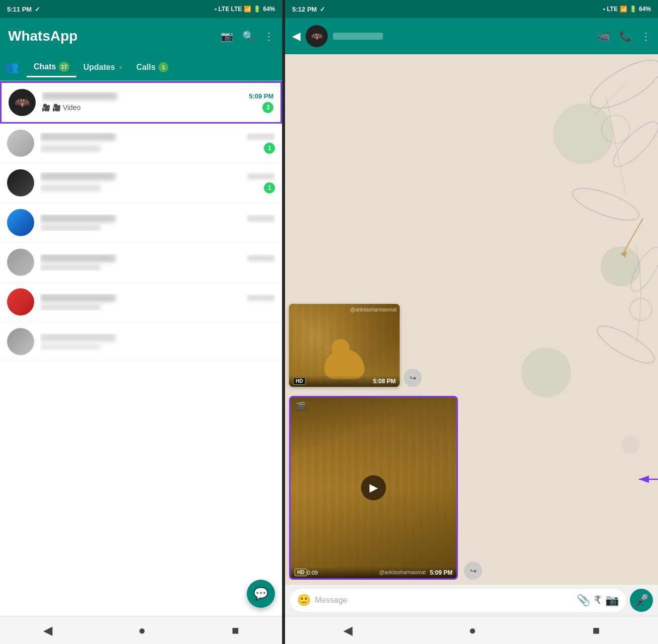 The height and width of the screenshot is (644, 658). What do you see at coordinates (443, 600) in the screenshot?
I see `message-input-placeholder: Message` at bounding box center [443, 600].